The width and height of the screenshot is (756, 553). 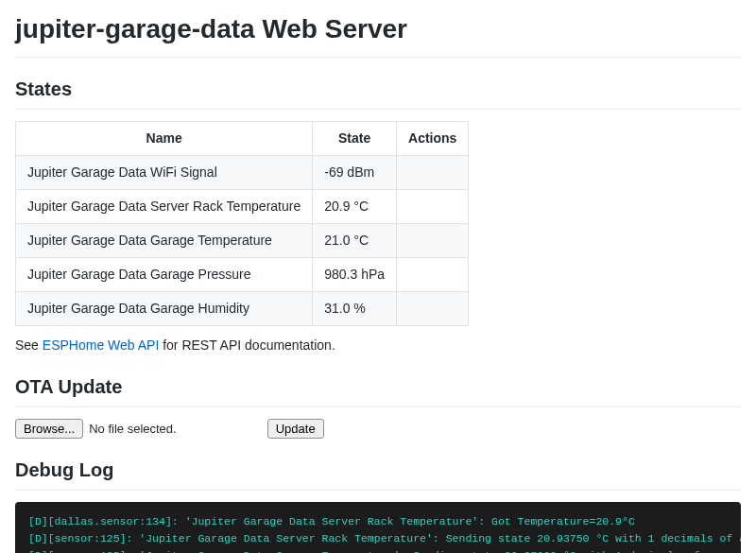 I want to click on table-row: Jupiter Garage Data Garage Temperature21…, so click(x=242, y=241).